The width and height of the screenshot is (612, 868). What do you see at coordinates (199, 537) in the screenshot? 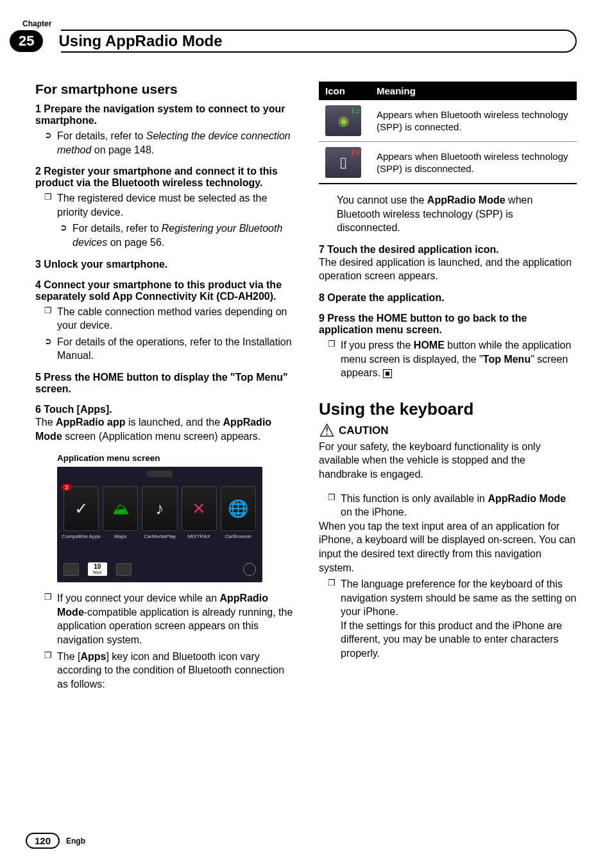
I see `label: MIXTRAX` at bounding box center [199, 537].